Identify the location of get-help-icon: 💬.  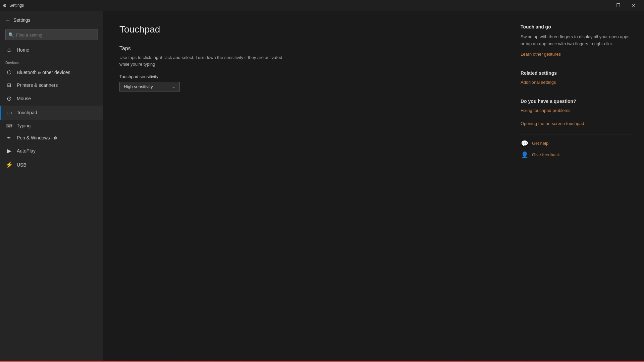
(525, 143).